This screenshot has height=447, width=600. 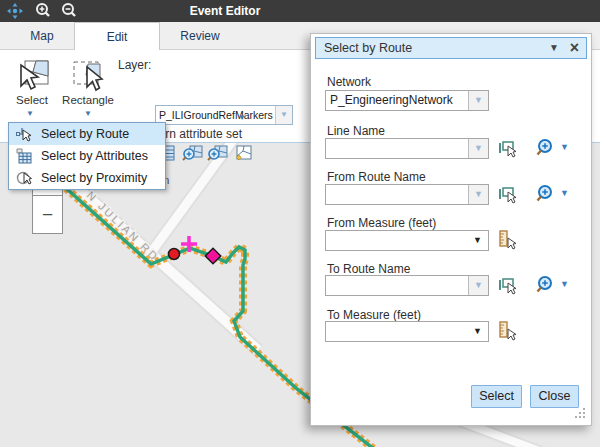 I want to click on to-route-zoom-caret-icon: ▼, so click(x=564, y=284).